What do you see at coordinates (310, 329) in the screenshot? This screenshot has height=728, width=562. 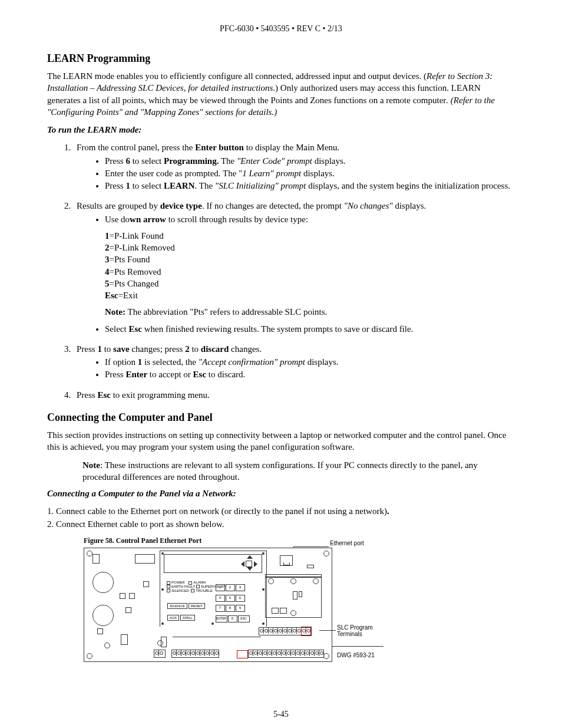 I see `list-item: Select Esc when finished reviewing resul…` at bounding box center [310, 329].